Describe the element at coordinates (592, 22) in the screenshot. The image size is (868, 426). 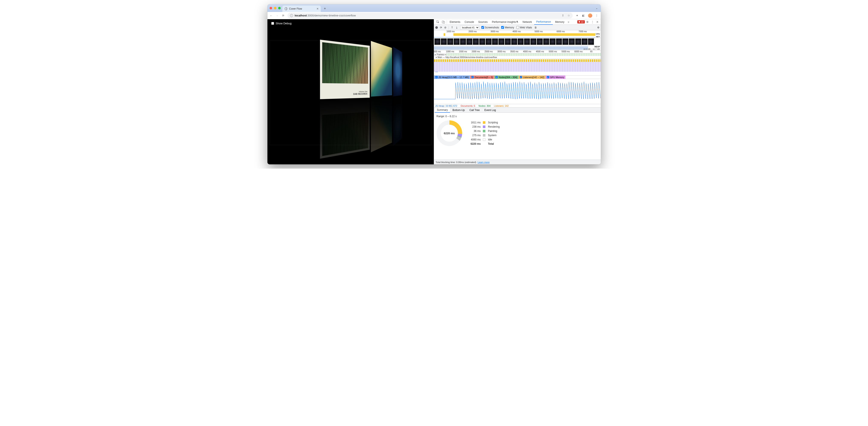
I see `kebab-menu-icon: ⋮` at that location.